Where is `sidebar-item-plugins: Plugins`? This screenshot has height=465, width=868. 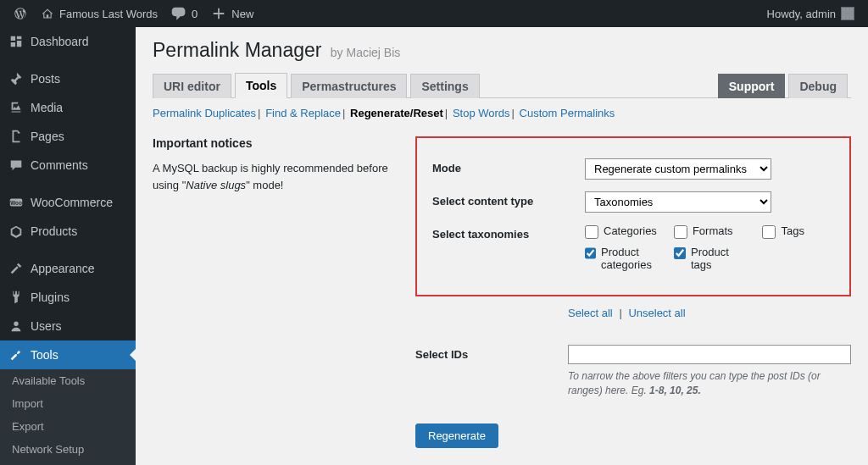 sidebar-item-plugins: Plugins is located at coordinates (68, 297).